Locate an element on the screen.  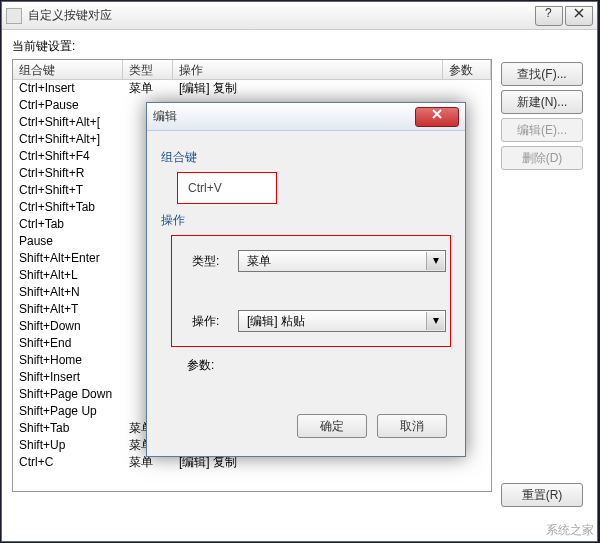
cell-combo: Ctrl+Insert is located at coordinates (68, 88).